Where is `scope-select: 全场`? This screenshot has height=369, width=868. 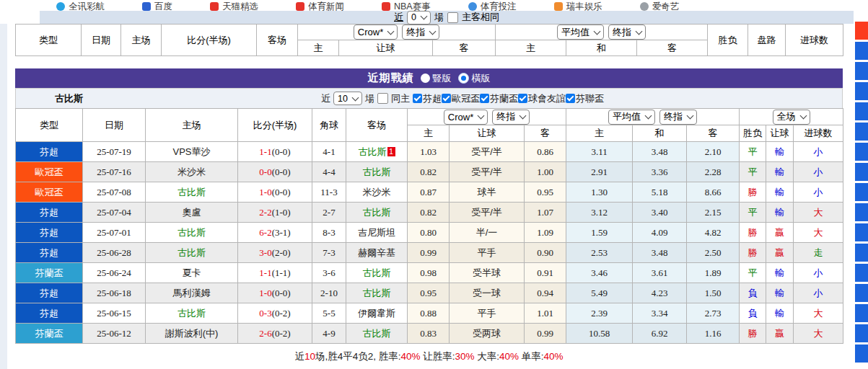
scope-select: 全场 is located at coordinates (792, 117).